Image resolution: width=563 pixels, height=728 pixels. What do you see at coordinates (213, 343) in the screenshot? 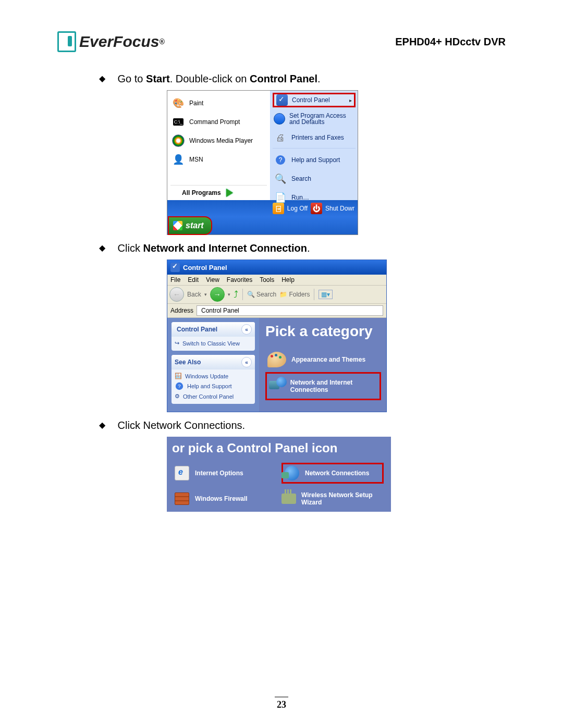
I see `switch-classic-view: ↪Switch to Classic View` at bounding box center [213, 343].